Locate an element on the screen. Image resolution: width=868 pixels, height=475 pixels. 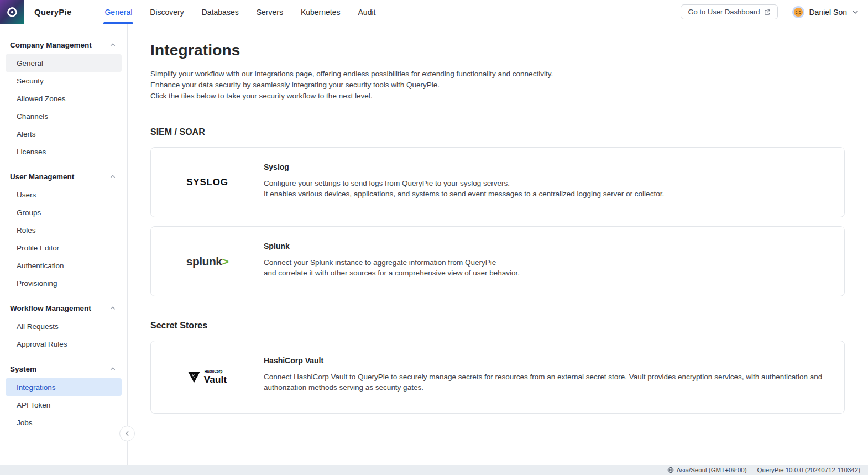
sidebar-item-provisioning: Provisioning is located at coordinates (64, 283).